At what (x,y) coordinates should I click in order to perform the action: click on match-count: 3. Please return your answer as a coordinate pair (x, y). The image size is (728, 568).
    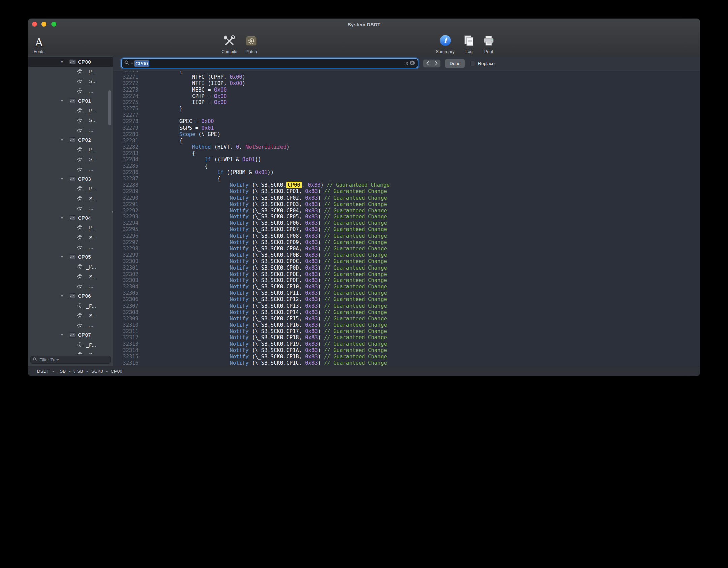
    Looking at the image, I should click on (407, 63).